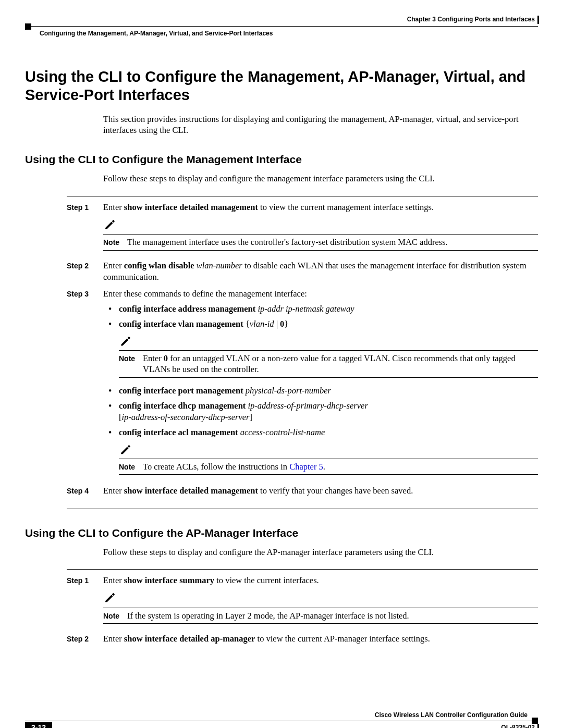  Describe the element at coordinates (321, 552) in the screenshot. I see `section-2-intro: Follow these steps to display and config…` at that location.